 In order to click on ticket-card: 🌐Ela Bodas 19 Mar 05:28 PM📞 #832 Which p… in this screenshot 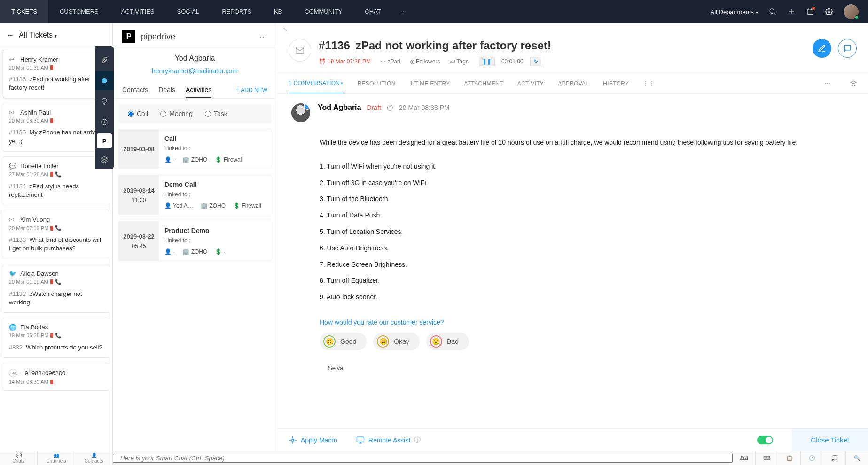, I will do `click(56, 338)`.